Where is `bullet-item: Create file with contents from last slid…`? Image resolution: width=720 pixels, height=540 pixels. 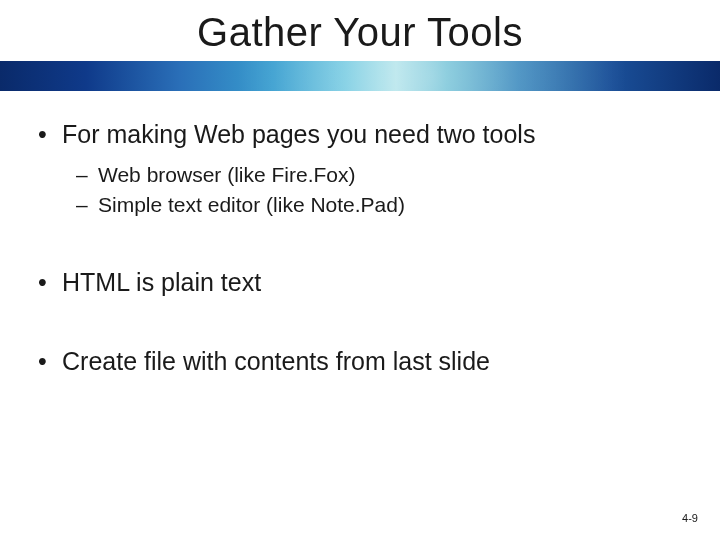
bullet-item: Create file with contents from last slid… is located at coordinates (360, 362).